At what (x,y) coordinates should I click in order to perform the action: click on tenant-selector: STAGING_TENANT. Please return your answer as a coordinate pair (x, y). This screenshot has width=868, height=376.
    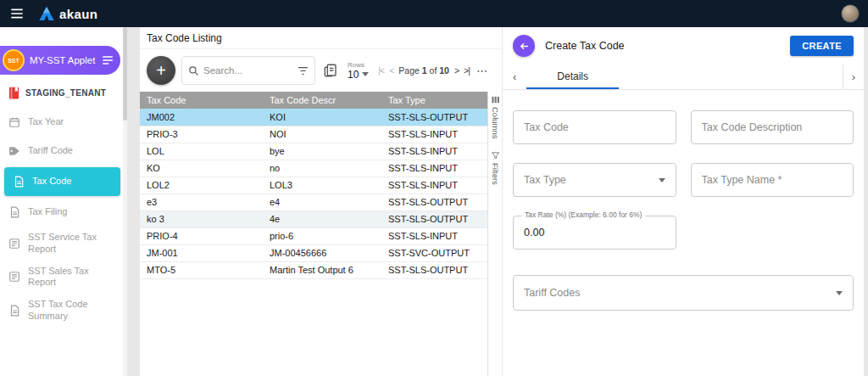
    Looking at the image, I should click on (64, 92).